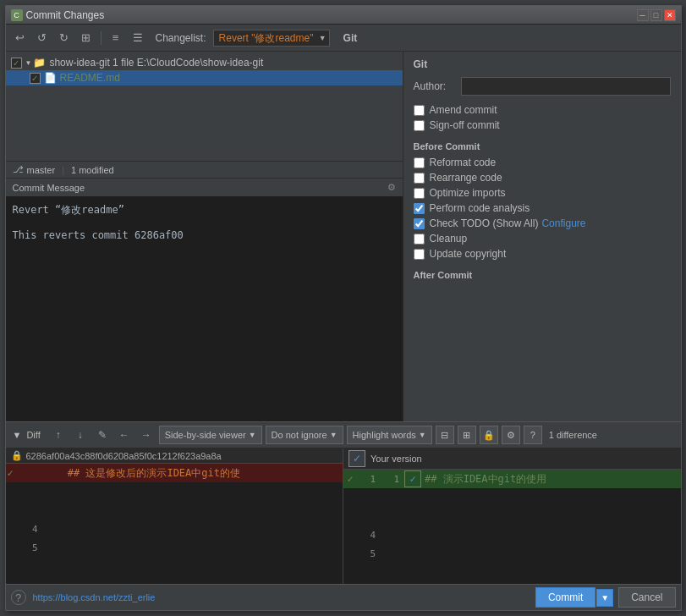  Describe the element at coordinates (670, 15) in the screenshot. I see `close-button: ✕` at that location.